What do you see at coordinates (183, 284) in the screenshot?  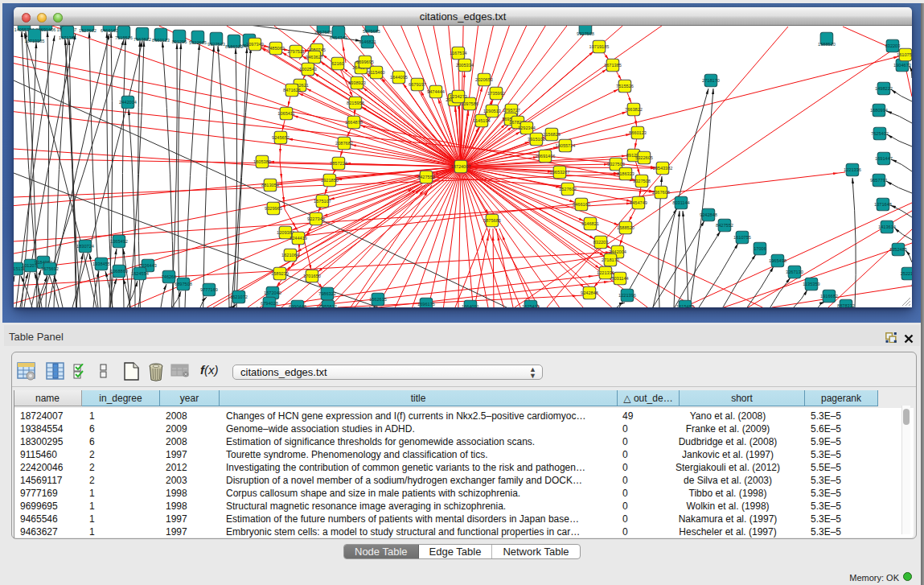 I see `svg-text: 6897508` at bounding box center [183, 284].